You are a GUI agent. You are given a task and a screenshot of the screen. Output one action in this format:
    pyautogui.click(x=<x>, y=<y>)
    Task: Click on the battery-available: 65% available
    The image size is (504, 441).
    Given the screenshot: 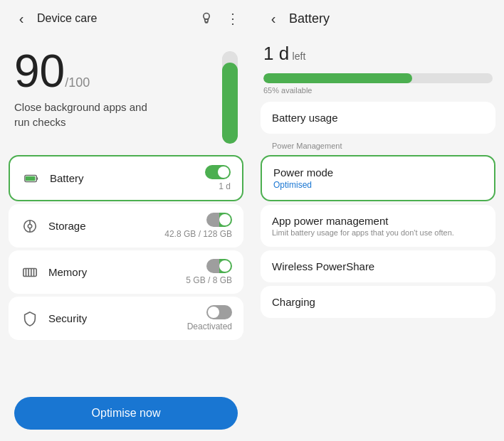 What is the action you would take?
    pyautogui.click(x=378, y=93)
    